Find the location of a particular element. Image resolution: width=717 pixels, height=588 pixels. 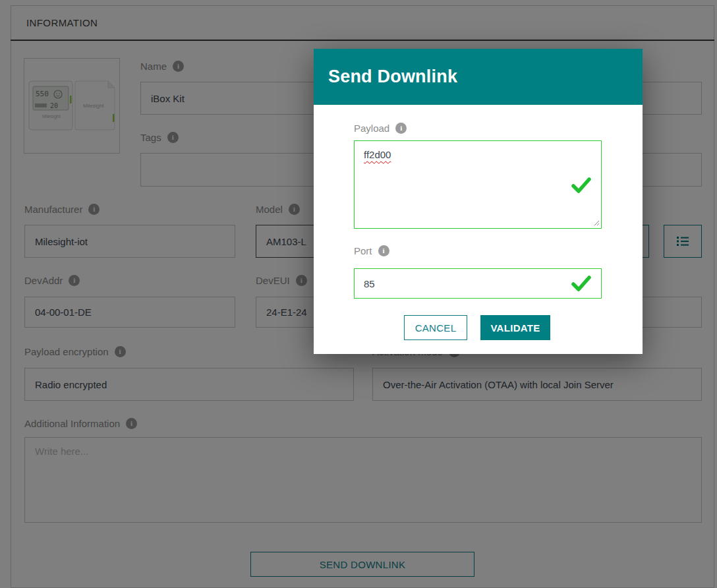

port-value: 85 is located at coordinates (369, 283).